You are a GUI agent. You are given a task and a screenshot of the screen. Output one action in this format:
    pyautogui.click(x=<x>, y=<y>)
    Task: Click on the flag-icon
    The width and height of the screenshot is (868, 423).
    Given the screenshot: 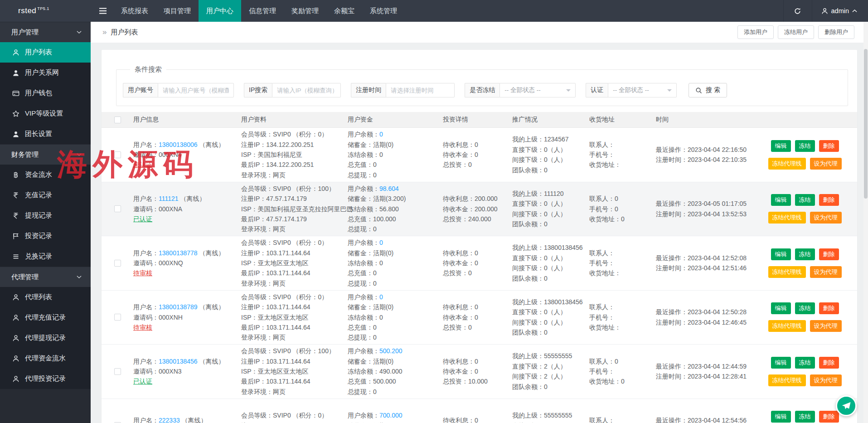 What is the action you would take?
    pyautogui.click(x=16, y=236)
    